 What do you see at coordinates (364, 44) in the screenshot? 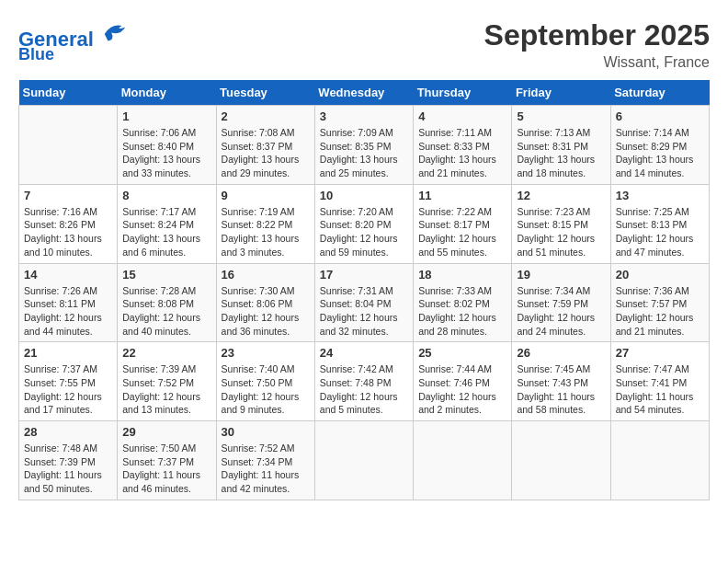
I see `page-header: General Blue September 2025 Wissant, Fra…` at bounding box center [364, 44].